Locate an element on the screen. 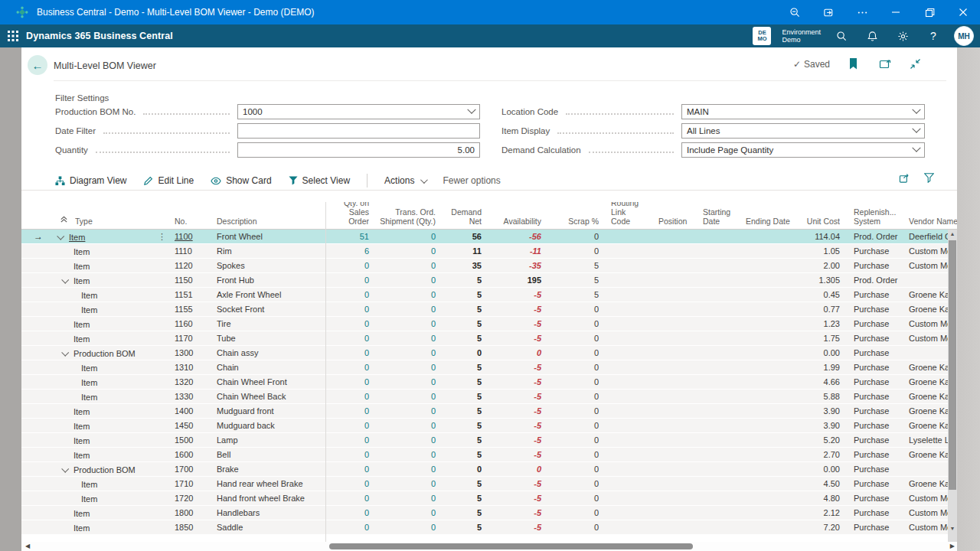 This screenshot has width=980, height=551. type-link: Production BOM is located at coordinates (104, 470).